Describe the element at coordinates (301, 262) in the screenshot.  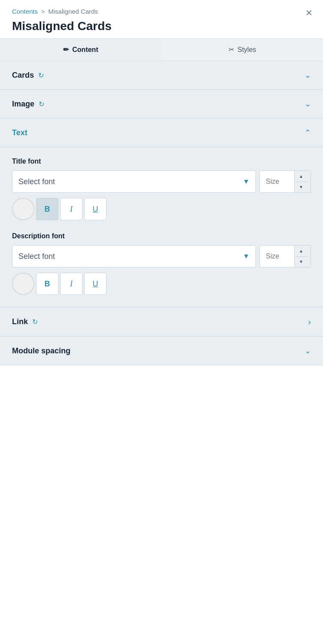
I see `description-size-down-icon: ▼` at that location.